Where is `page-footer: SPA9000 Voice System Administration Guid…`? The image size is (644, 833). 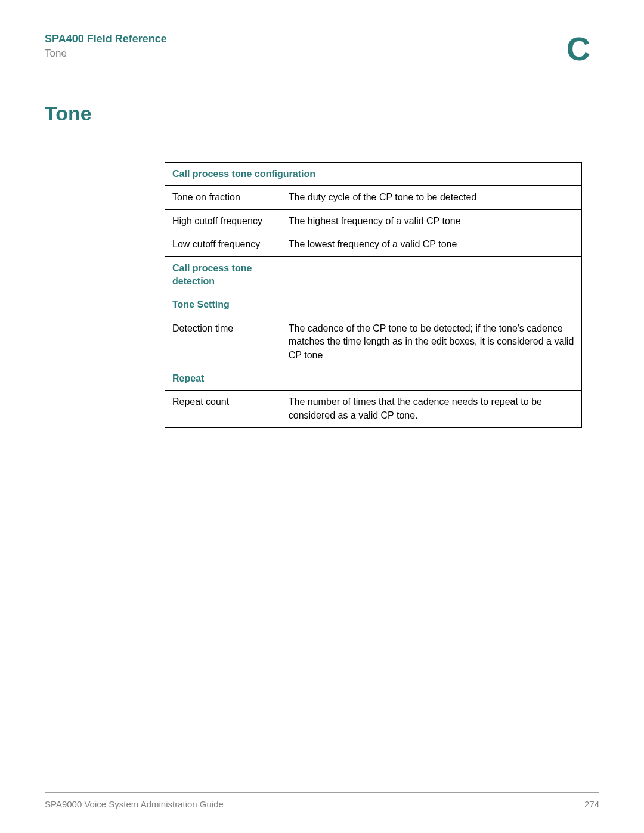
page-footer: SPA9000 Voice System Administration Guid… is located at coordinates (322, 801).